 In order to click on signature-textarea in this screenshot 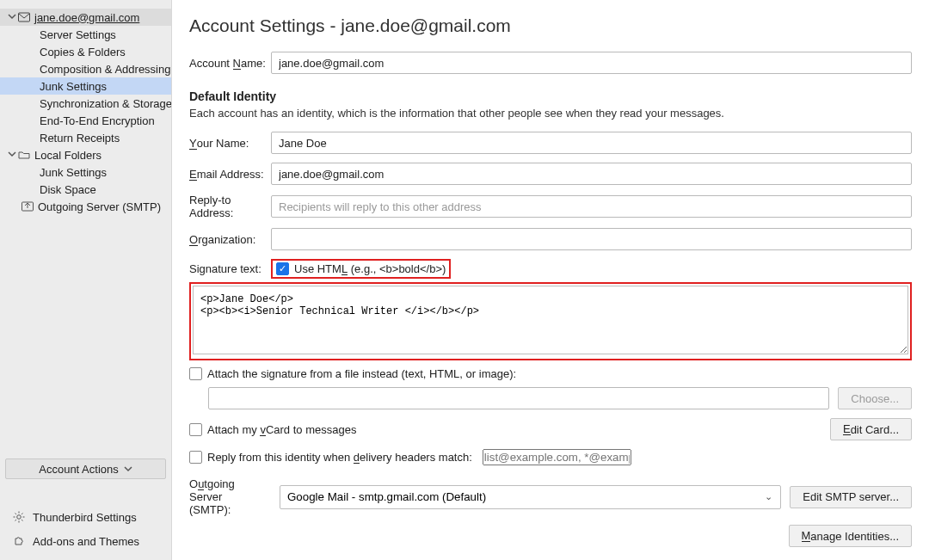, I will do `click(551, 320)`.